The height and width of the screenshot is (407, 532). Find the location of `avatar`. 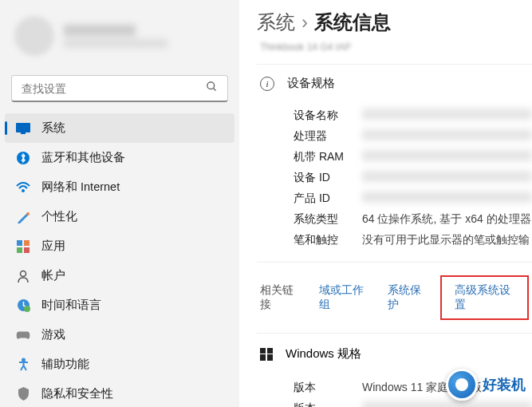

avatar is located at coordinates (34, 36).